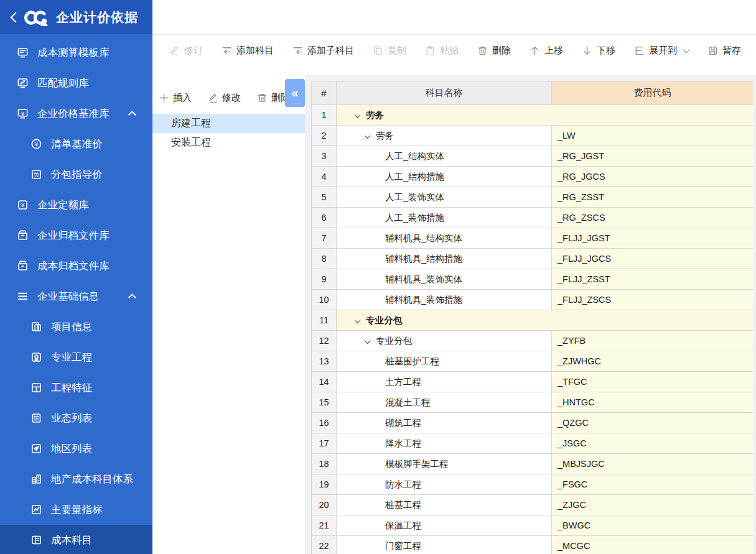 The width and height of the screenshot is (756, 554). I want to click on table-row: 19防水工程_FSGC, so click(533, 485).